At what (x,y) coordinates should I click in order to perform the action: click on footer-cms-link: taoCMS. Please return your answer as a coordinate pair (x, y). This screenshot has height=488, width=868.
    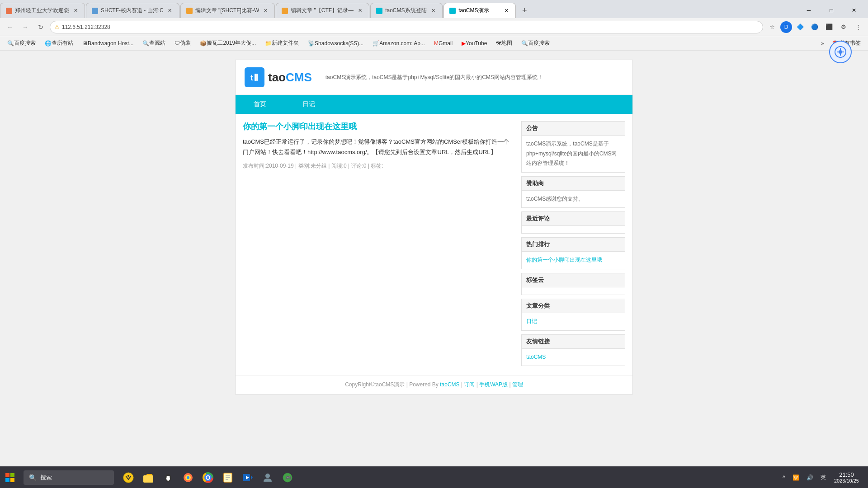
    Looking at the image, I should click on (449, 385).